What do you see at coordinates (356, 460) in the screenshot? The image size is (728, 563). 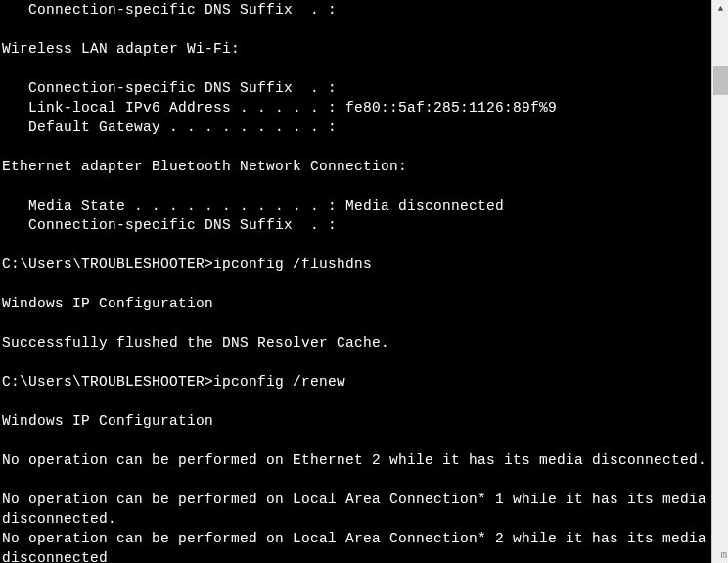 I see `terminal-line: No operation can be performed on Etherne…` at bounding box center [356, 460].